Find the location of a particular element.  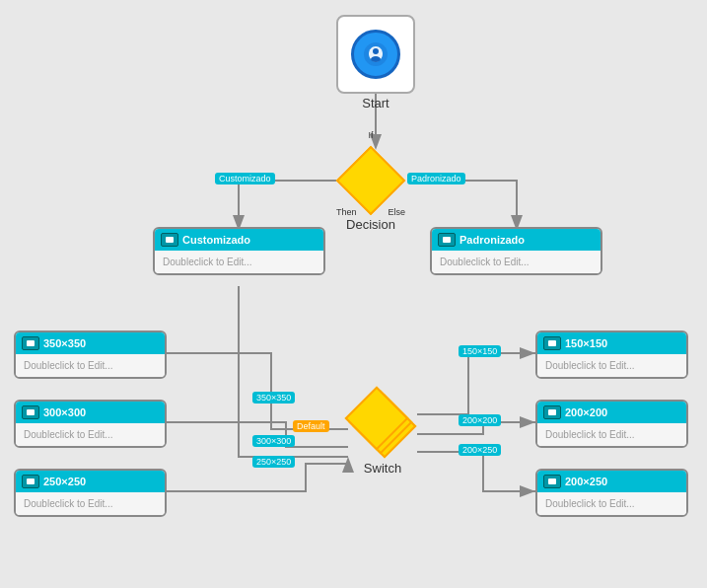

node-300x300-body: Doubleclick to Edit... is located at coordinates (91, 434).